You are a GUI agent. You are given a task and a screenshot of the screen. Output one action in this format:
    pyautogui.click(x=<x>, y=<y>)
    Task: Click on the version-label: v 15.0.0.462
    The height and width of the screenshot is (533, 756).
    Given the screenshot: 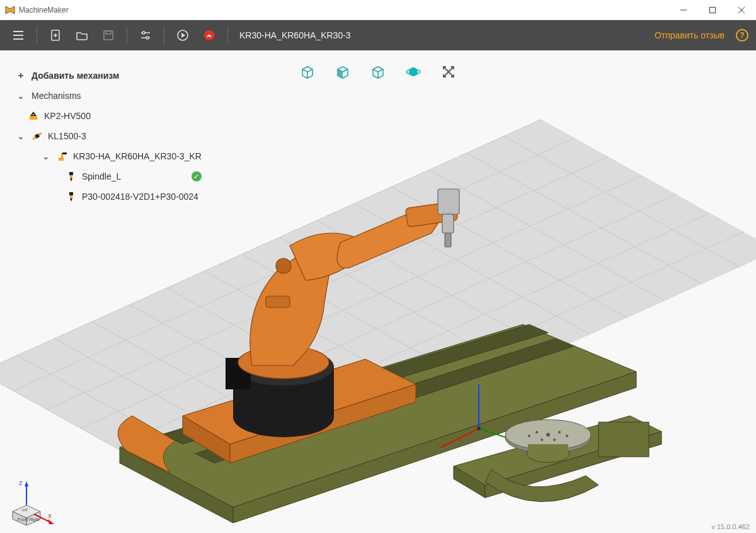 What is the action you would take?
    pyautogui.click(x=731, y=527)
    